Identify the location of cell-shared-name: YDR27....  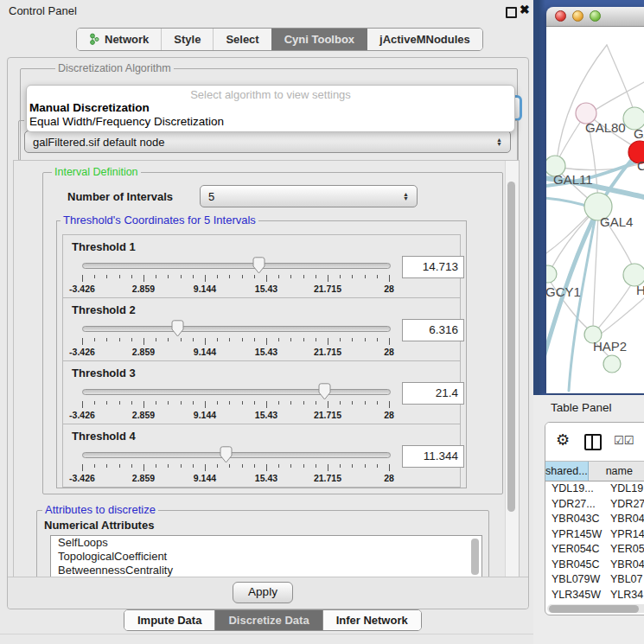
(575, 505).